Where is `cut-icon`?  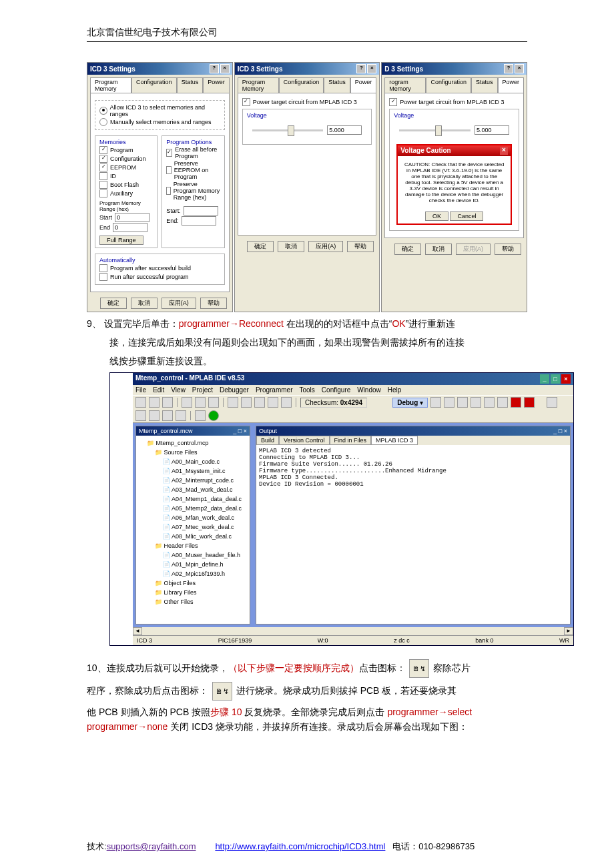 cut-icon is located at coordinates (187, 402).